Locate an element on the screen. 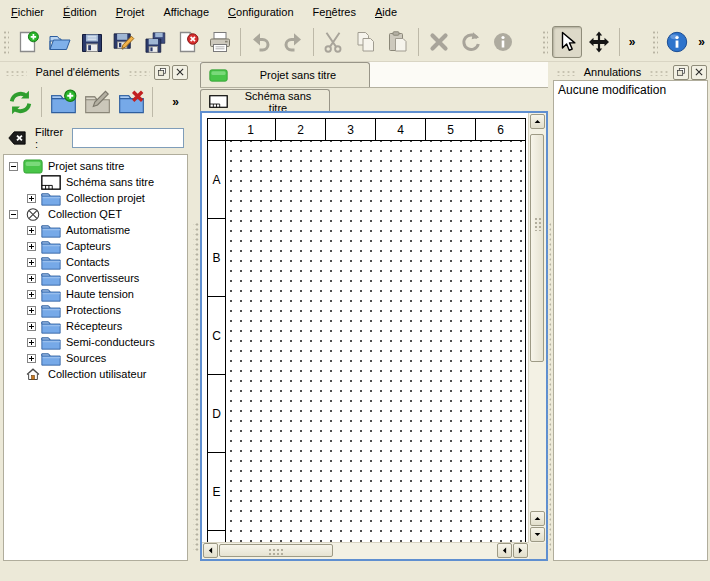  print-button is located at coordinates (220, 42).